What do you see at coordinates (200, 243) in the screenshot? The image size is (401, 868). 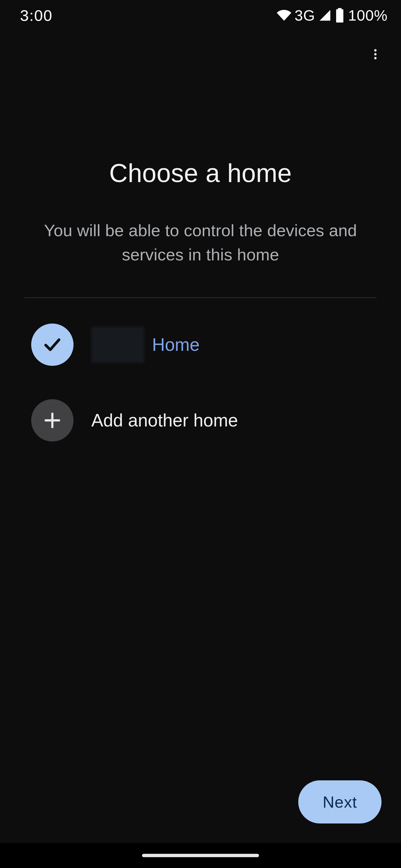 I see `page-subtitle: You will be able to control the devices …` at bounding box center [200, 243].